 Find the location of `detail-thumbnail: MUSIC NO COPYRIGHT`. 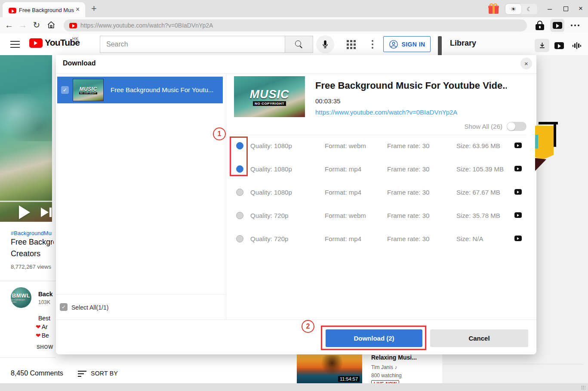

detail-thumbnail: MUSIC NO COPYRIGHT is located at coordinates (269, 96).